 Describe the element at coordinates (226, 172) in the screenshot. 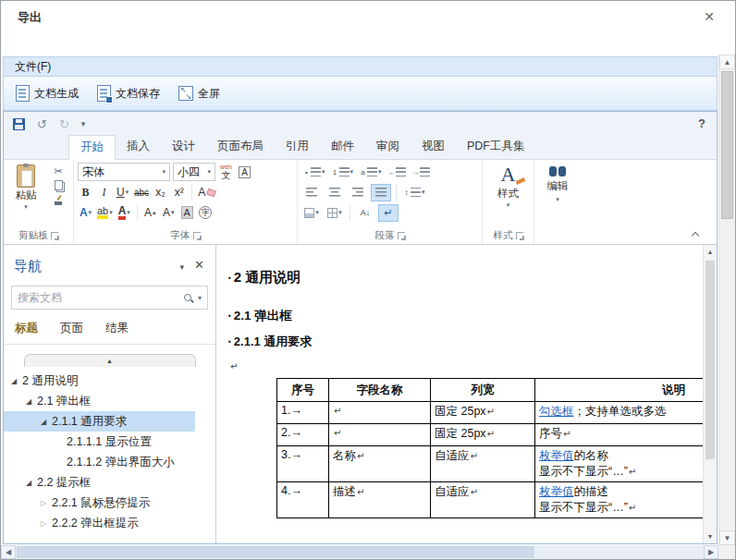

I see `phonetic-guide-button: wén 文` at that location.